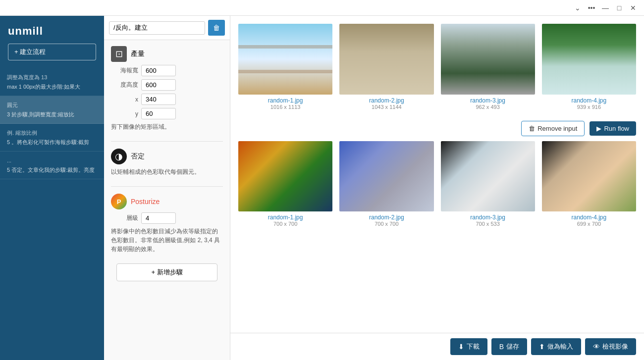 The image size is (644, 360). I want to click on input-image-size-2: 962 x 493, so click(487, 107).